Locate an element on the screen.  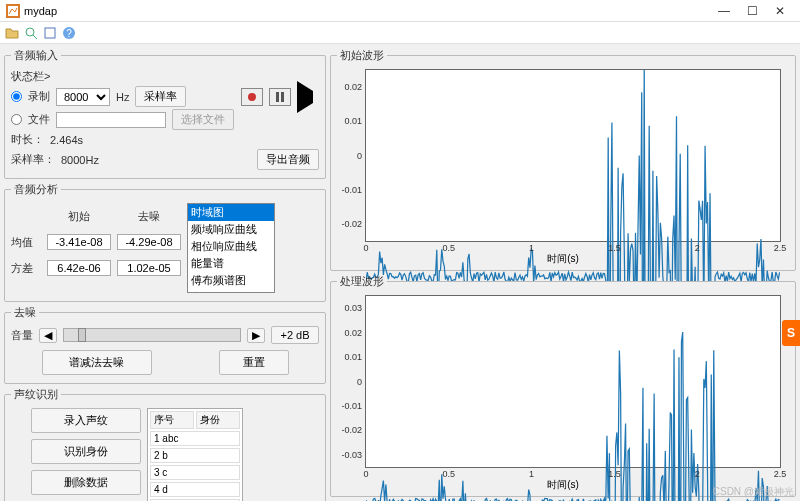
export-audio-button: 导出音频 is located at coordinates (288, 160).